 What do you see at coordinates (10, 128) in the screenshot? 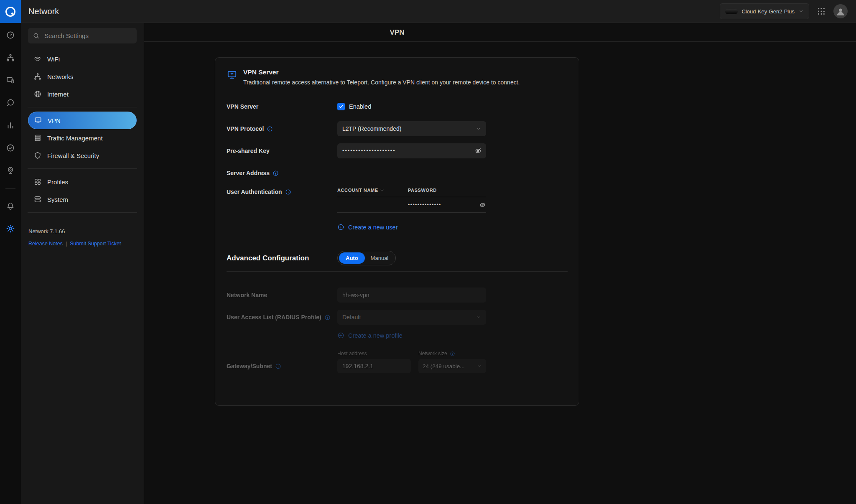
I see `rail-icon-list` at bounding box center [10, 128].